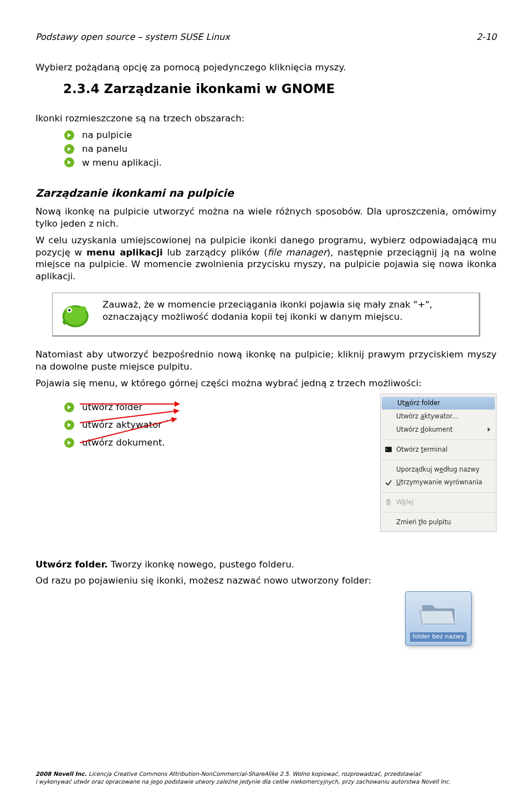 Image resolution: width=532 pixels, height=798 pixels. I want to click on doc-title: Podstawy open source – system SUSE Linux, so click(133, 37).